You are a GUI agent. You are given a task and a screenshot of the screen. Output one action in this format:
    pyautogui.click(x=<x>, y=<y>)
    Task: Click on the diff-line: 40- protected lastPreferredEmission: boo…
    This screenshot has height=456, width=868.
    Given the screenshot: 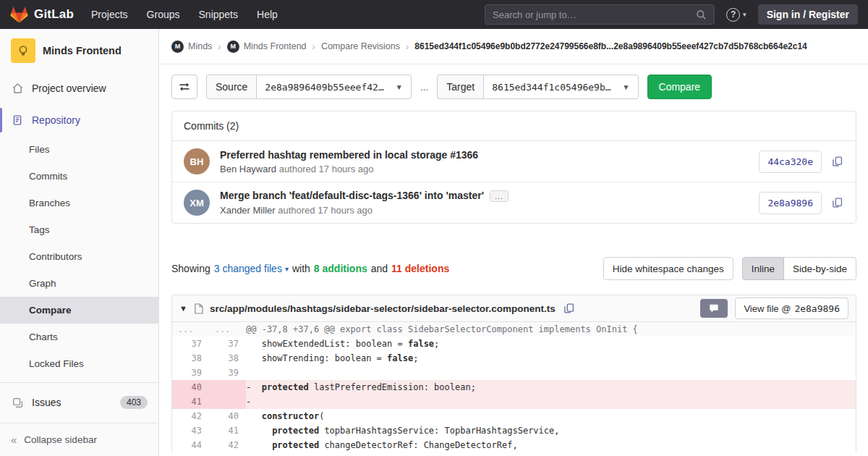 What is the action you would take?
    pyautogui.click(x=514, y=387)
    